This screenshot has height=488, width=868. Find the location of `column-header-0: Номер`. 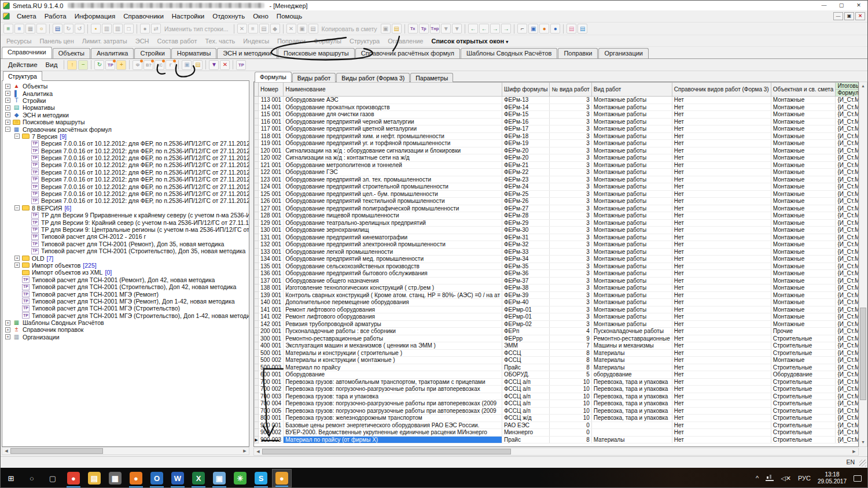

column-header-0: Номер is located at coordinates (271, 90).